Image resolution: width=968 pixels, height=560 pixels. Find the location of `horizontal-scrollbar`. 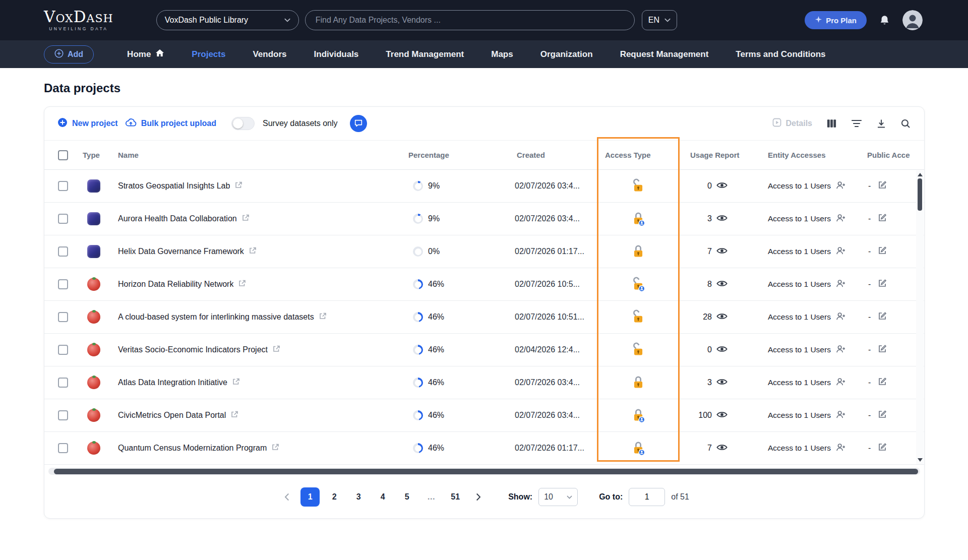

horizontal-scrollbar is located at coordinates (484, 471).